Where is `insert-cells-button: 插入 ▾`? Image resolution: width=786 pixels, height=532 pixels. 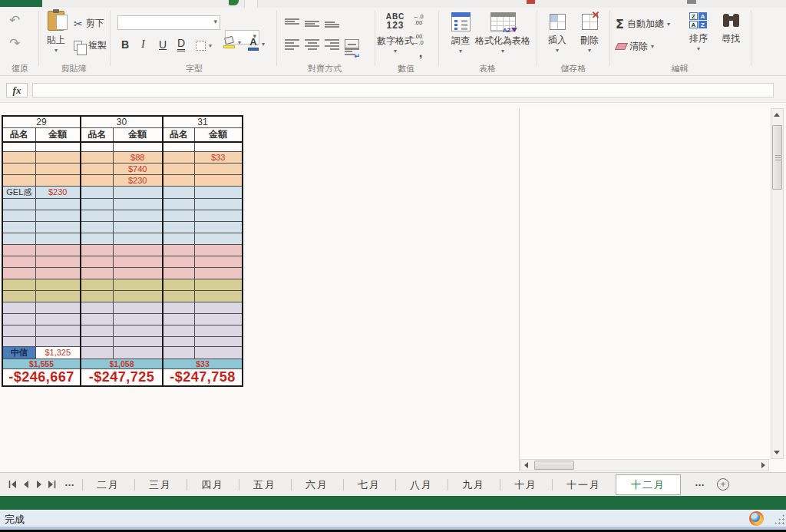
insert-cells-button: 插入 ▾ is located at coordinates (557, 34).